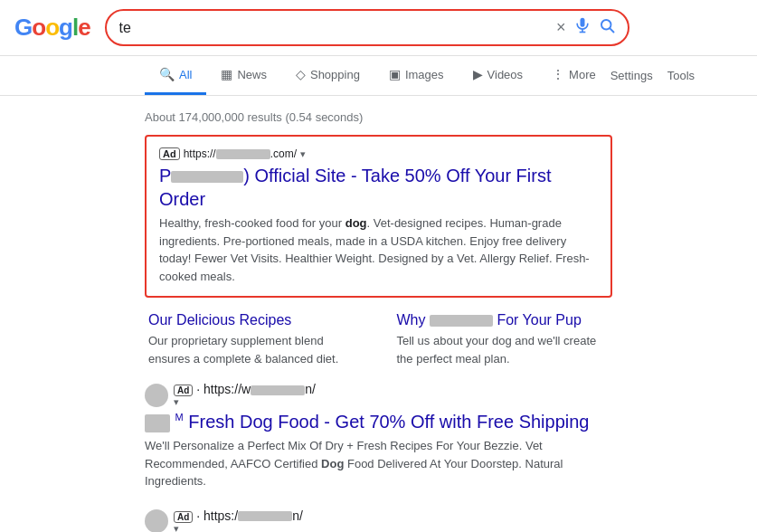 The image size is (757, 532). Describe the element at coordinates (255, 349) in the screenshot. I see `sub-link-1-desc: Our proprietary supplement blend ensures…` at that location.